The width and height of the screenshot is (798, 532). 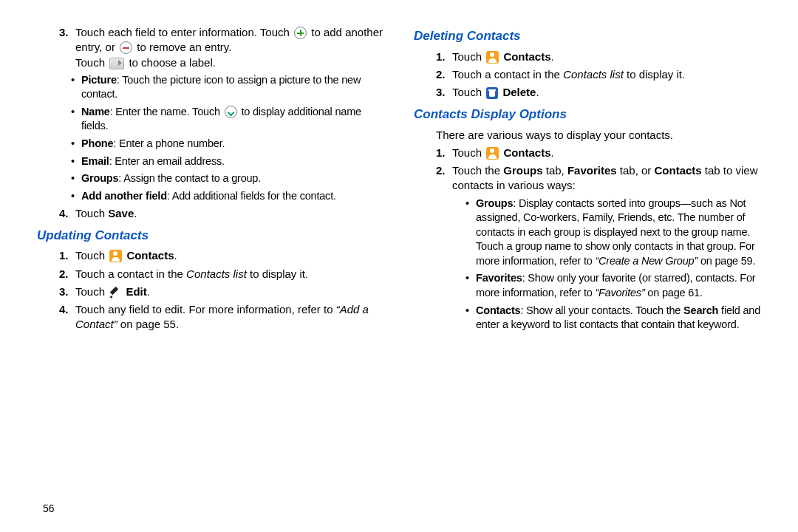 I want to click on text: Touch any field to edit. For more inform…, so click(x=205, y=309).